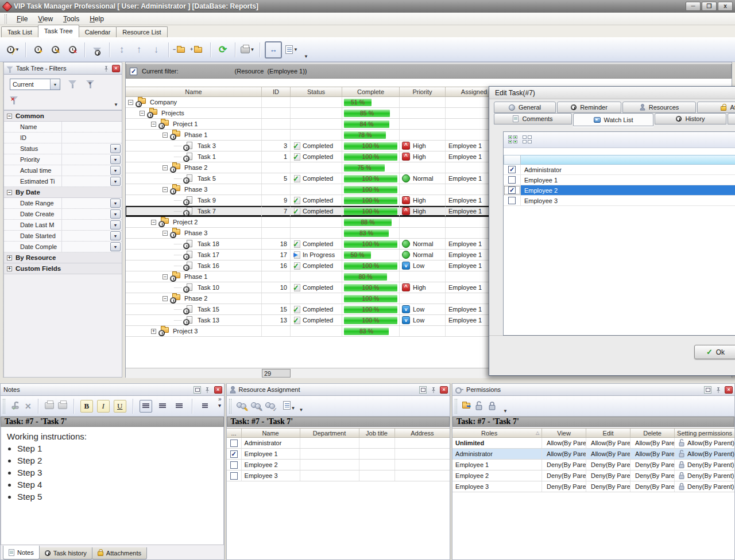  Describe the element at coordinates (205, 406) in the screenshot. I see `bullet-list-icon` at that location.